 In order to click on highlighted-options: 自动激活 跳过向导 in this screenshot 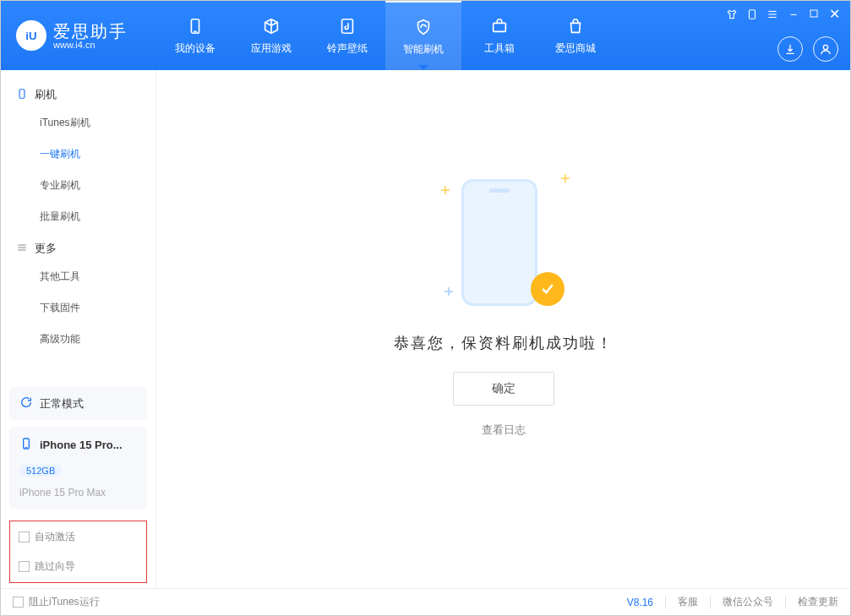, I will do `click(78, 552)`.